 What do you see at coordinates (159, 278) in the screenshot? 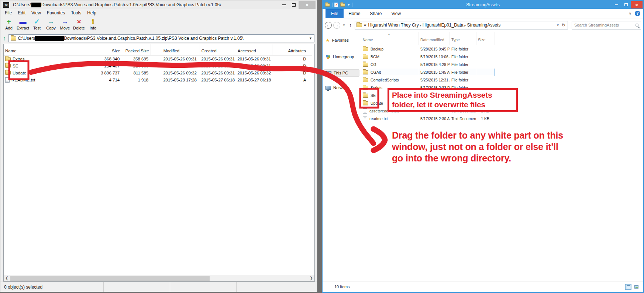
I see `horizontal-scrollbar: ❮ ❯` at bounding box center [159, 278].